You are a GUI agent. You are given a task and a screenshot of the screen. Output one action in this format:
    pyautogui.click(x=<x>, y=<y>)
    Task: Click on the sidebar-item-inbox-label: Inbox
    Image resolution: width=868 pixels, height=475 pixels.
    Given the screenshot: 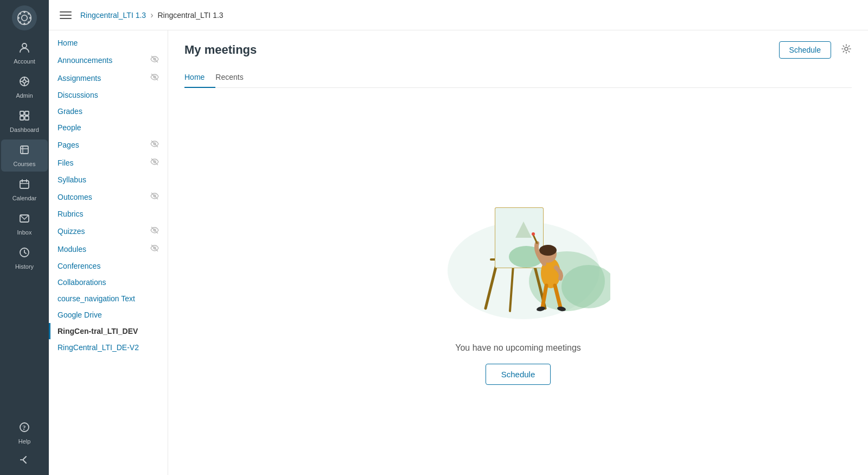 What is the action you would take?
    pyautogui.click(x=25, y=232)
    